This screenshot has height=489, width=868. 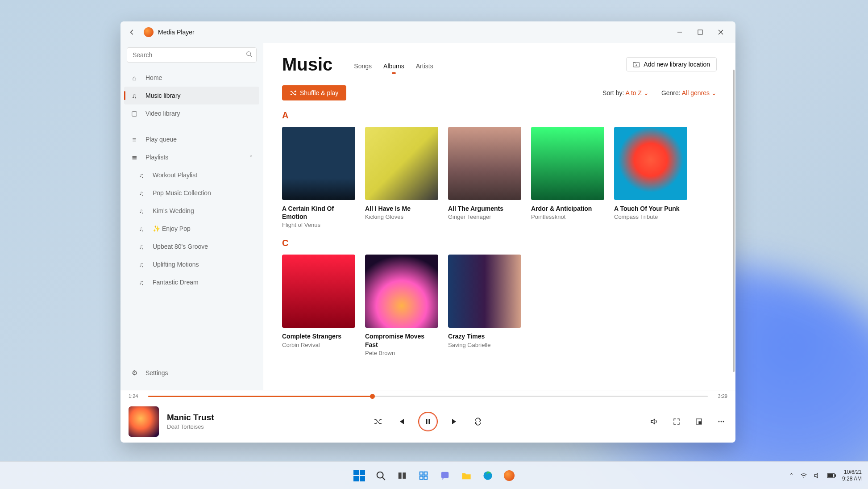 What do you see at coordinates (700, 32) in the screenshot?
I see `maximize-button` at bounding box center [700, 32].